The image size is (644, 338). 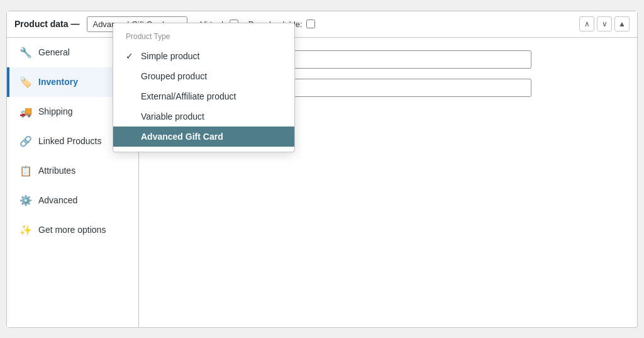 What do you see at coordinates (204, 56) in the screenshot?
I see `dropdown-item-simple: ✓ Simple product` at bounding box center [204, 56].